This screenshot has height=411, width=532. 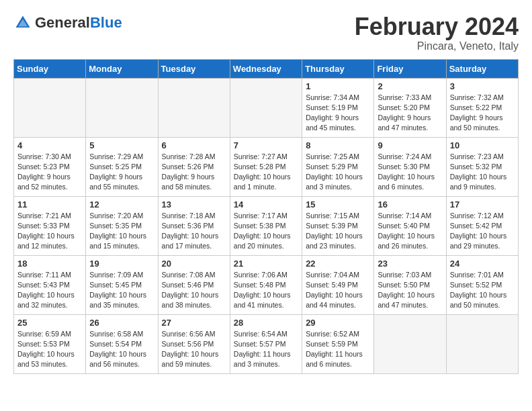 What do you see at coordinates (50, 204) in the screenshot?
I see `day-number: 11` at bounding box center [50, 204].